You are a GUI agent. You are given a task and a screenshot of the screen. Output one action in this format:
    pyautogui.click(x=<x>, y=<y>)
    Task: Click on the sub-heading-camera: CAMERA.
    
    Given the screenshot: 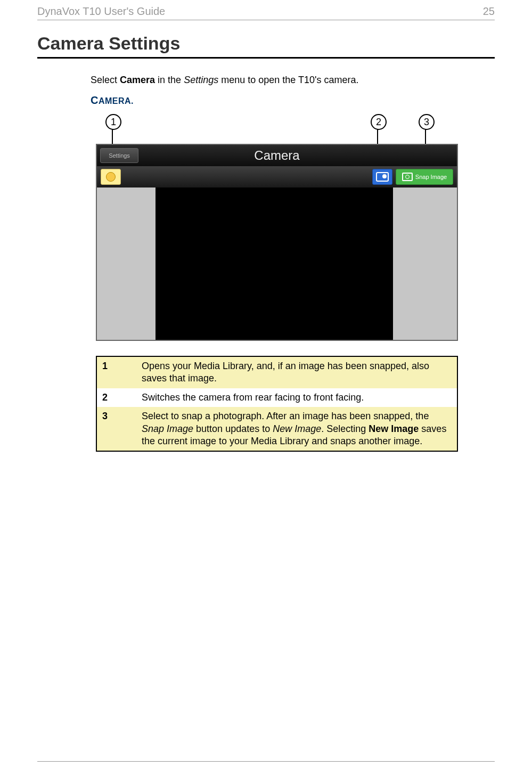 What is the action you would take?
    pyautogui.click(x=293, y=100)
    